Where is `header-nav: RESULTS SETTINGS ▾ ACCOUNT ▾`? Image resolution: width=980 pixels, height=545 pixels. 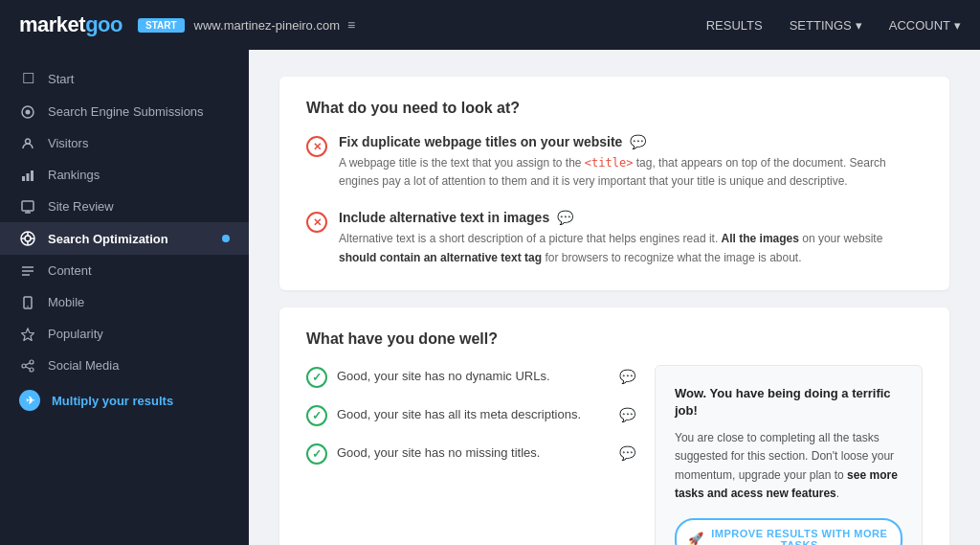 header-nav: RESULTS SETTINGS ▾ ACCOUNT ▾ is located at coordinates (834, 25).